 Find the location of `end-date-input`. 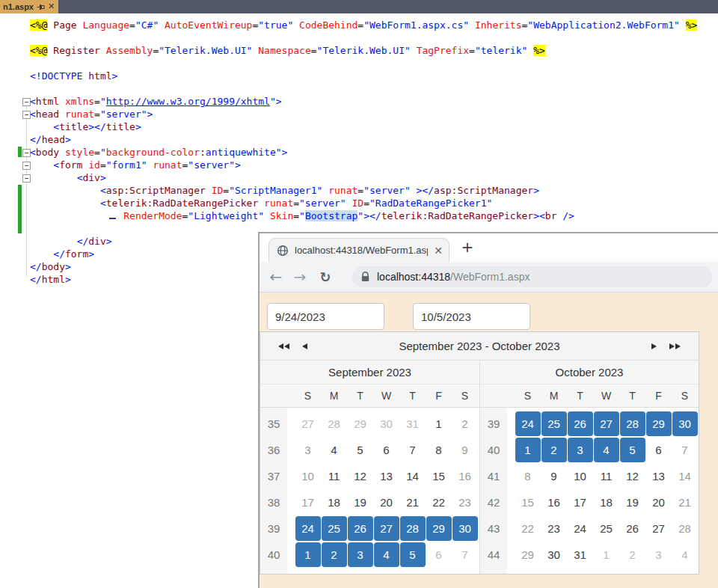

end-date-input is located at coordinates (471, 316).